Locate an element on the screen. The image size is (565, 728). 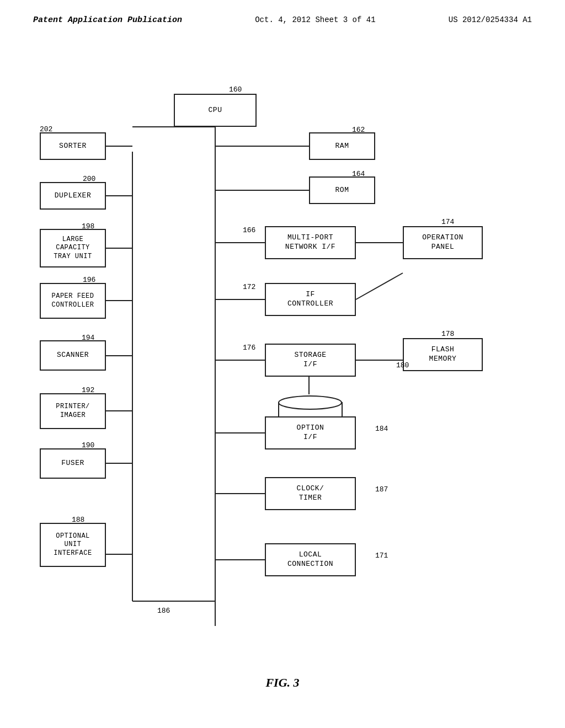
patent-number-label: US 2012/0254334 A1 is located at coordinates (490, 20).